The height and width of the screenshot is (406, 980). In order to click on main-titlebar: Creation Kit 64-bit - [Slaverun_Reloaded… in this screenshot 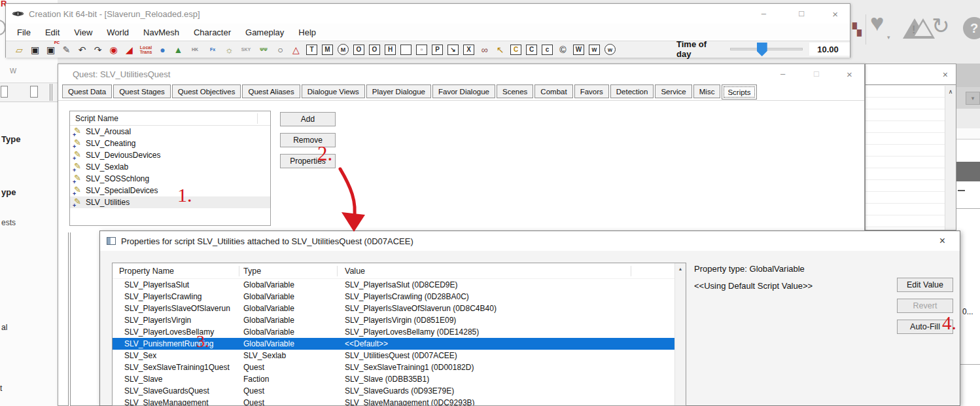, I will do `click(428, 14)`.